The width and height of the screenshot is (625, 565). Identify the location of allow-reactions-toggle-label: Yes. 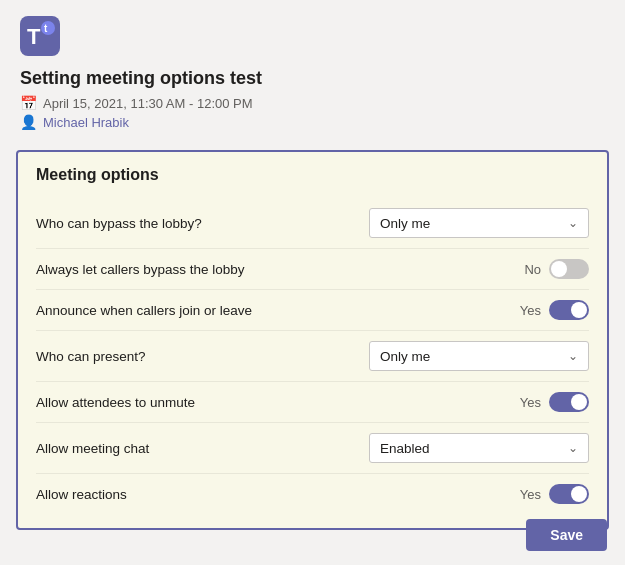
(530, 494).